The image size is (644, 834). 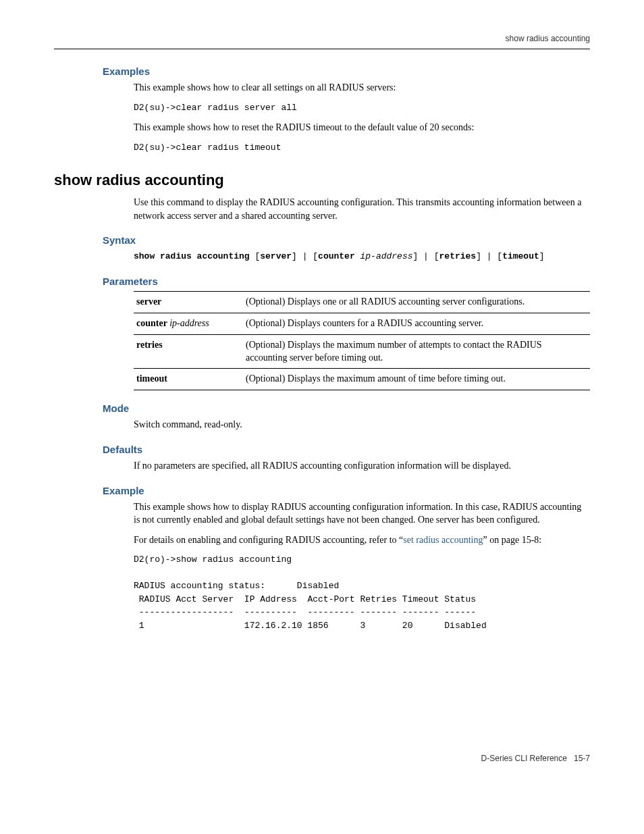 I want to click on syntax-timeout: timeout, so click(x=521, y=257).